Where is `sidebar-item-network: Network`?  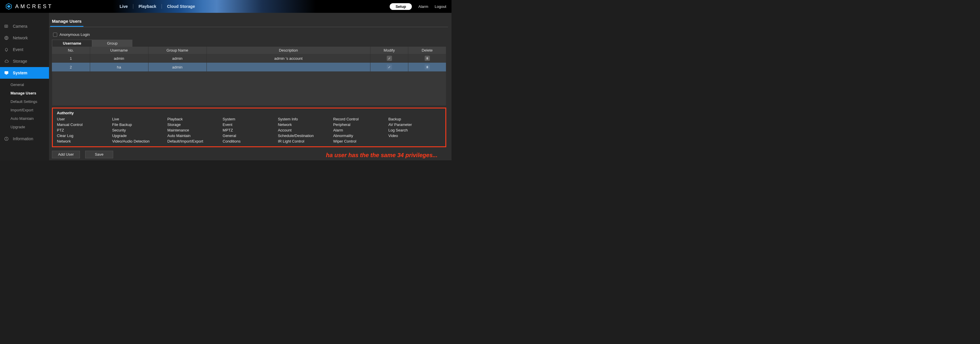
sidebar-item-network: Network is located at coordinates (24, 38).